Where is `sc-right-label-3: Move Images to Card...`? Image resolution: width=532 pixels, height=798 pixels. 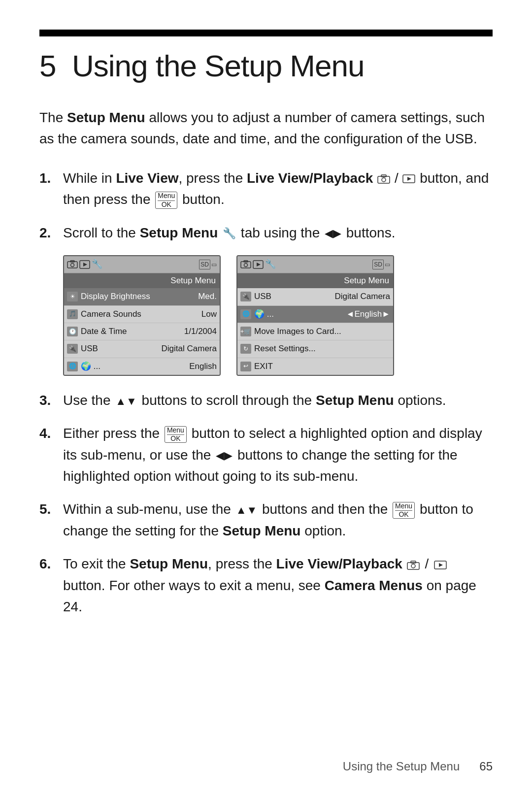 sc-right-label-3: Move Images to Card... is located at coordinates (321, 332).